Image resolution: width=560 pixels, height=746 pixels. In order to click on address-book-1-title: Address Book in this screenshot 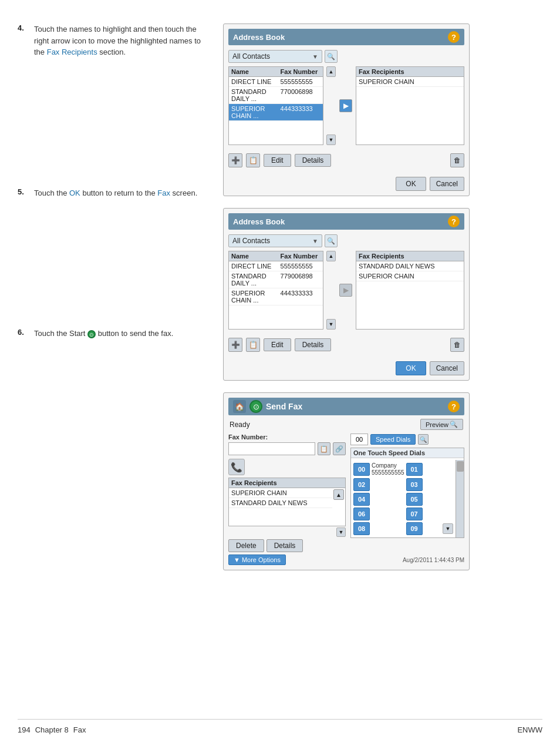, I will do `click(259, 38)`.